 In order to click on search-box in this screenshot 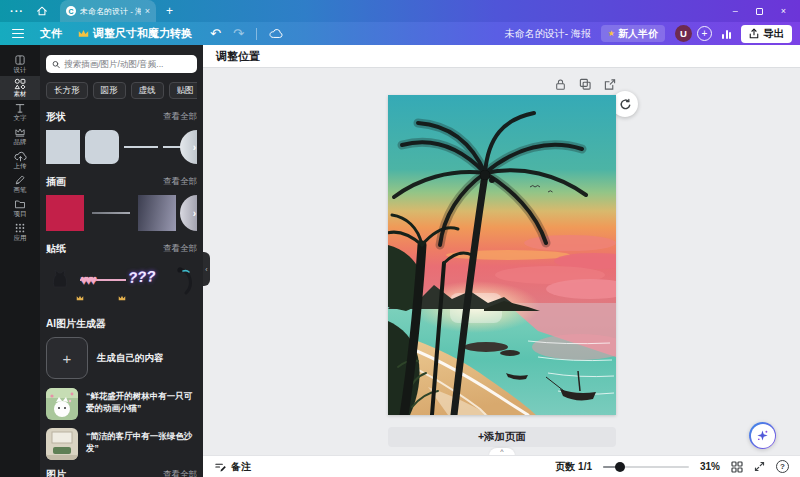, I will do `click(122, 64)`.